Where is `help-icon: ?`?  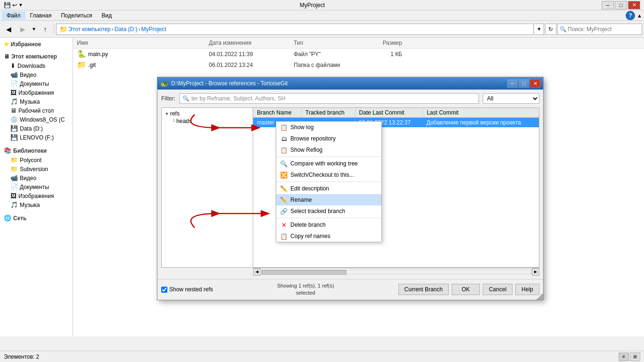
help-icon: ? is located at coordinates (630, 16).